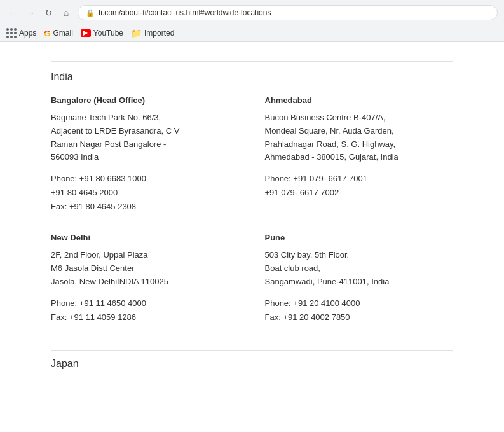  What do you see at coordinates (31, 13) in the screenshot?
I see `forward-button: →` at bounding box center [31, 13].